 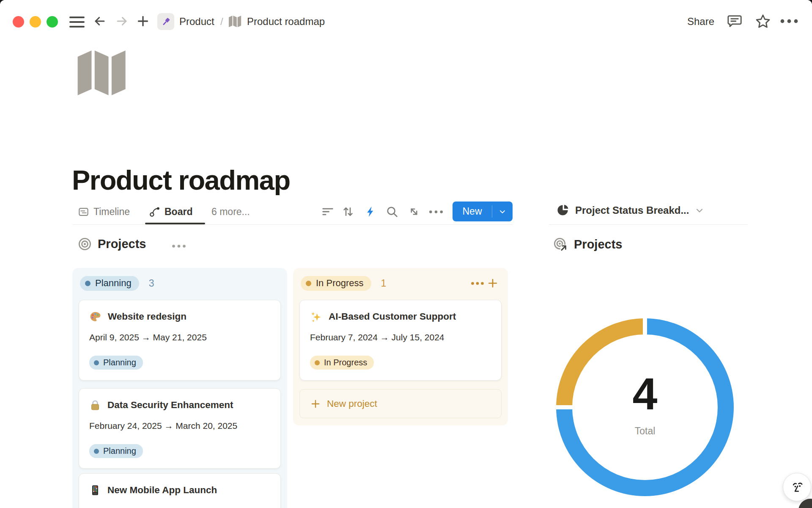 What do you see at coordinates (401, 283) in the screenshot?
I see `column-in-progress-header: In Progress 1` at bounding box center [401, 283].